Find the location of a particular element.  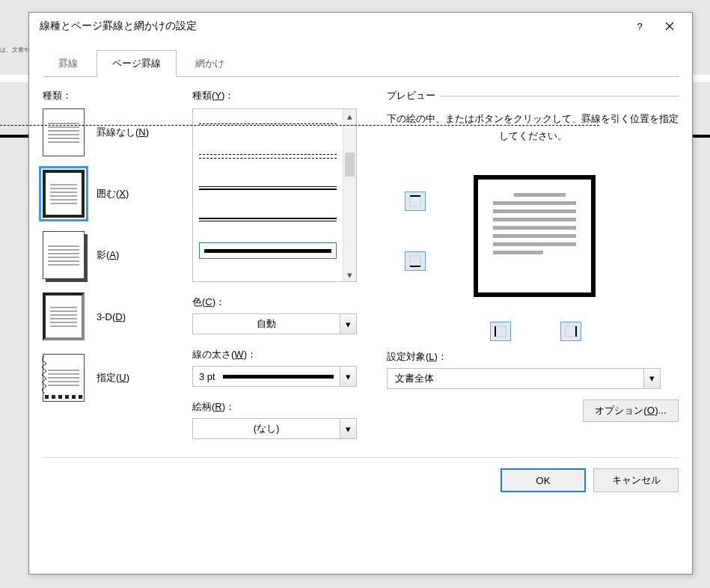

setting-shadow: 影(A) is located at coordinates (113, 255).